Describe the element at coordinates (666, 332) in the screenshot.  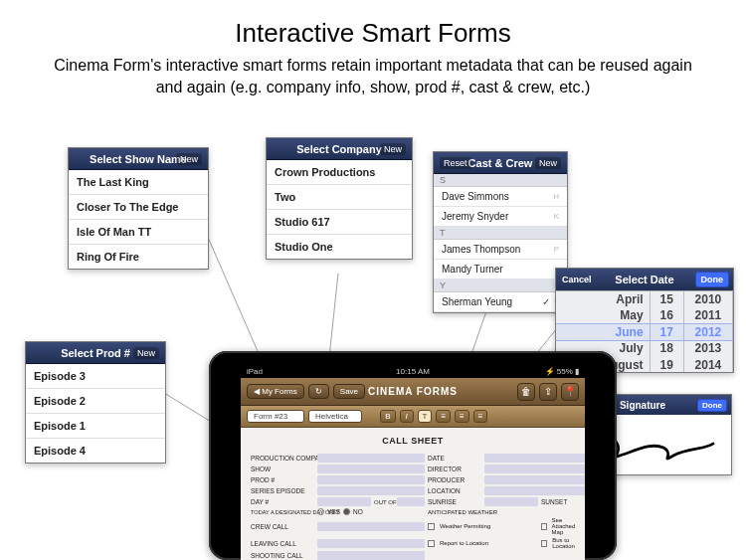
I see `date-option: 17` at that location.